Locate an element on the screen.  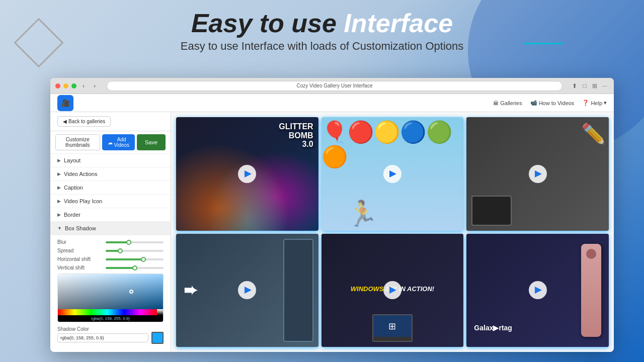
sidebar-item-label: Video Actions is located at coordinates (80, 174).